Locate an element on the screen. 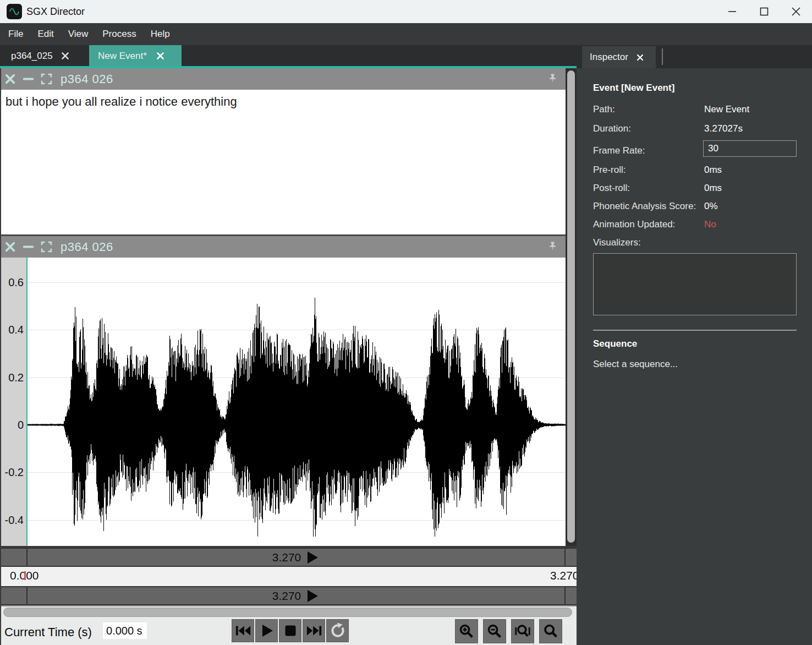 The width and height of the screenshot is (812, 645). field-label: Post-roll: is located at coordinates (612, 188).